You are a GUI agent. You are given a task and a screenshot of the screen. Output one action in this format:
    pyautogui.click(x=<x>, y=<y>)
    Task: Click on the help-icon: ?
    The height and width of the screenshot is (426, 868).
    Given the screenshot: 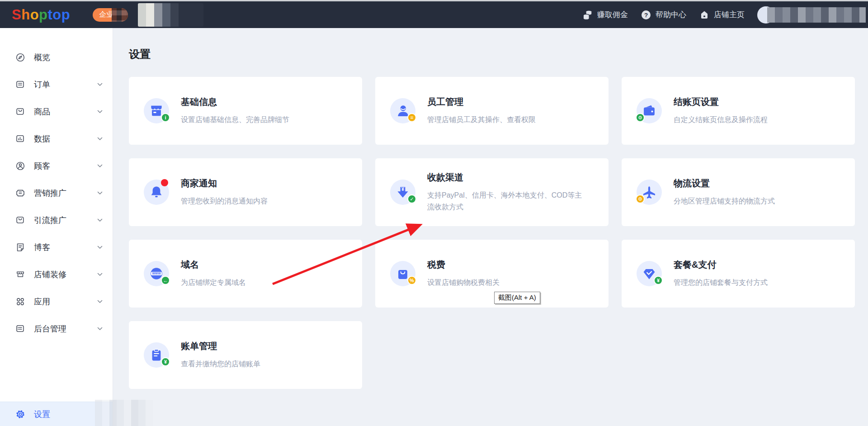 What is the action you would take?
    pyautogui.click(x=646, y=15)
    